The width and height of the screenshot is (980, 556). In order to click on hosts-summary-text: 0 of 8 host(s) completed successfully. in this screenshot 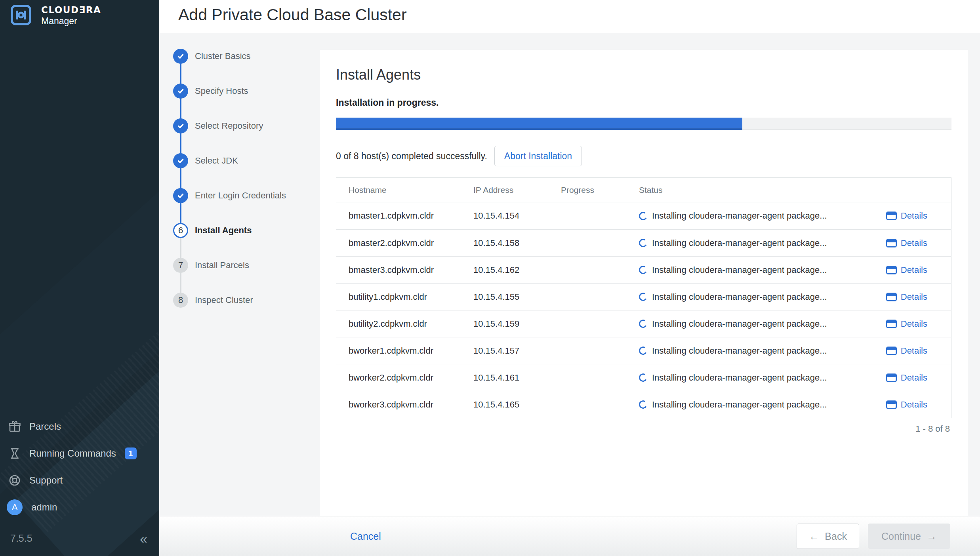, I will do `click(412, 156)`.